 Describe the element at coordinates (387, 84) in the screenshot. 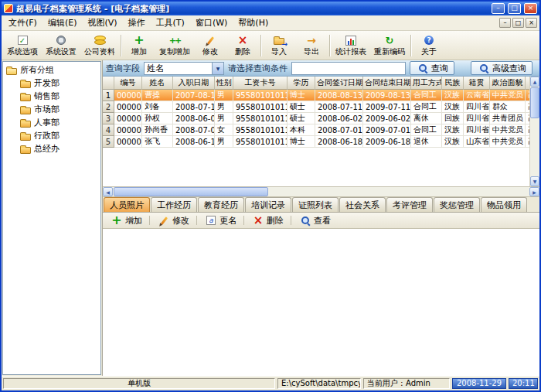

I see `grid-column-header: 合同结束日期` at that location.